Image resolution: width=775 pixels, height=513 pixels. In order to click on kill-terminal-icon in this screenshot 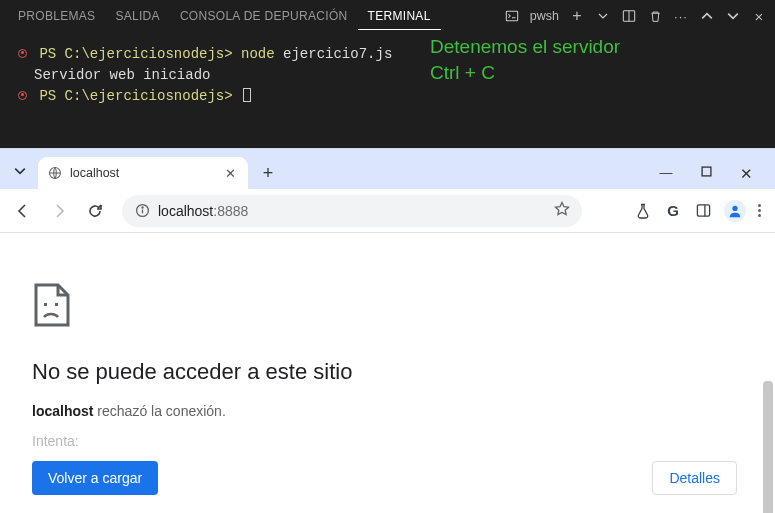, I will do `click(655, 16)`.